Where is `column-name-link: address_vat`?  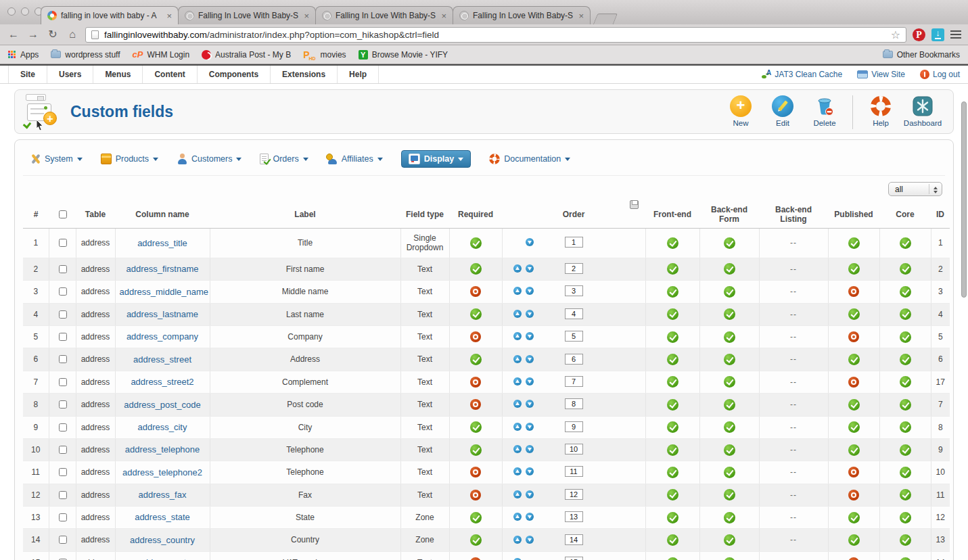
column-name-link: address_vat is located at coordinates (162, 559).